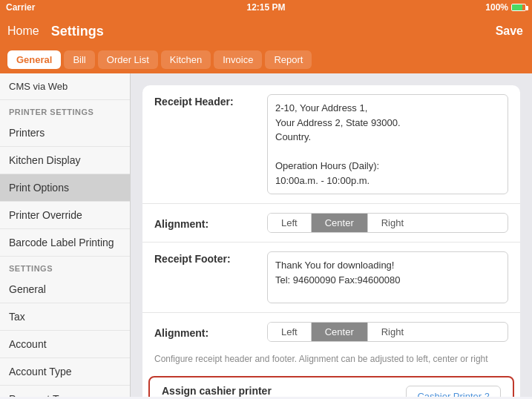  Describe the element at coordinates (266, 31) in the screenshot. I see `app-header: Home Settings Save` at that location.